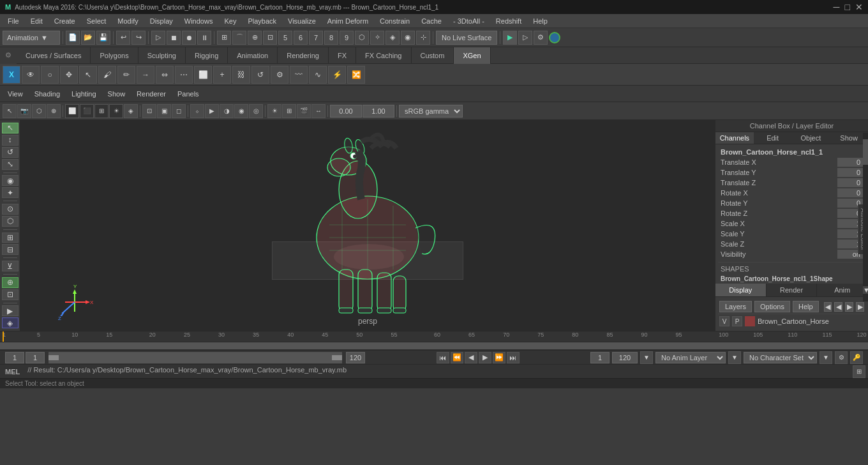 The image size is (868, 465). What do you see at coordinates (467, 38) in the screenshot?
I see `no-live-surface: No Live Surface` at bounding box center [467, 38].